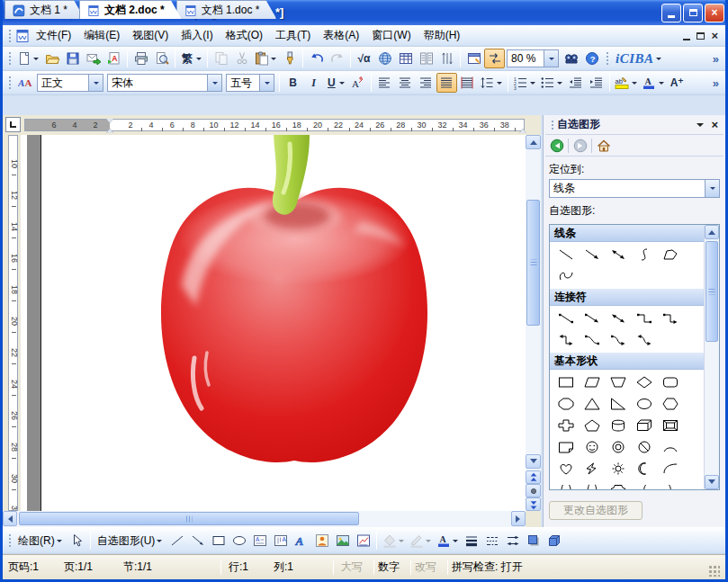 This screenshot has width=728, height=582. What do you see at coordinates (644, 469) in the screenshot?
I see `moon-shape` at bounding box center [644, 469].